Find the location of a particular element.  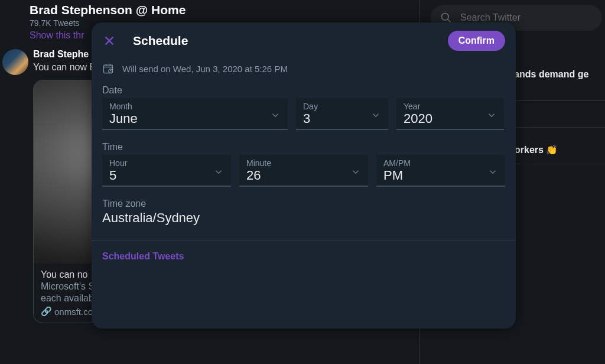

minute-label: Minute is located at coordinates (304, 163).